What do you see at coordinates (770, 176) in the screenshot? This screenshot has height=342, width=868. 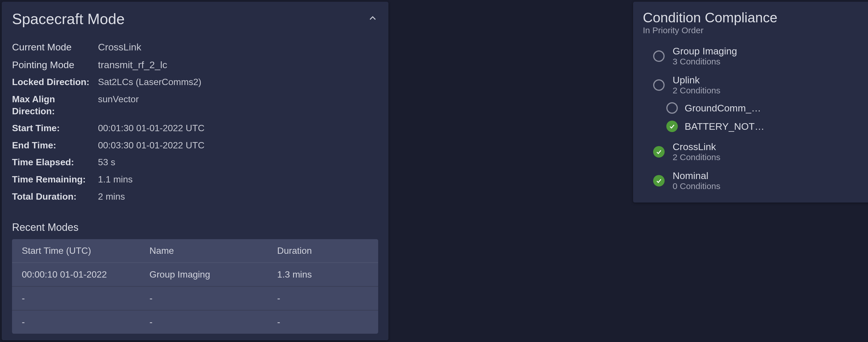 I see `condition-name: Nominal` at bounding box center [770, 176].